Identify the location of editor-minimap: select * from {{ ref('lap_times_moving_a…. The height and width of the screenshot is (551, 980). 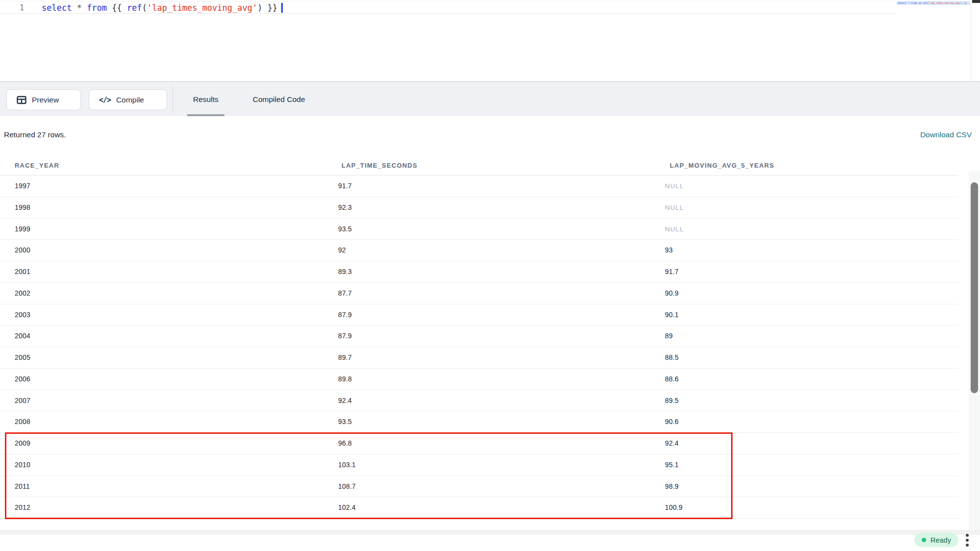
(933, 41).